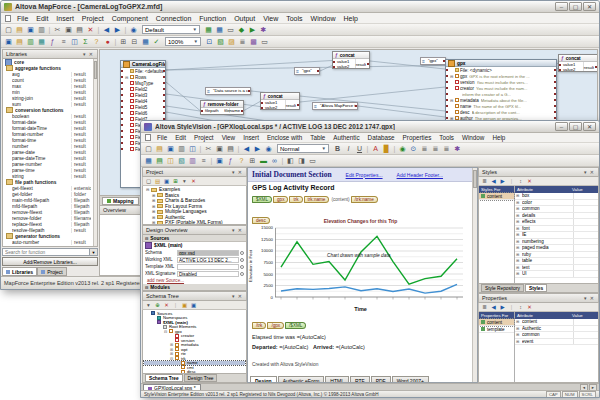 The image size is (600, 400). I want to click on template-tag: /trk:name, so click(364, 200).